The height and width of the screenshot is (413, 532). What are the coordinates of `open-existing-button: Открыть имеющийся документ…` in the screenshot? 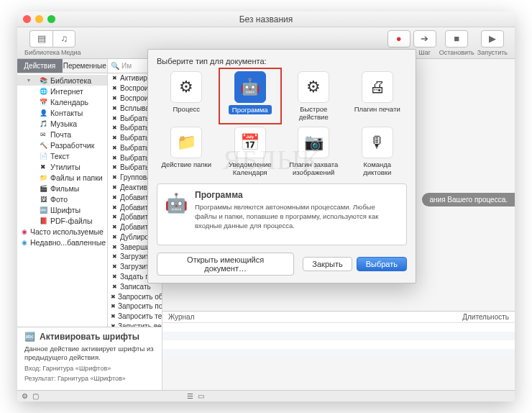 It's located at (226, 264).